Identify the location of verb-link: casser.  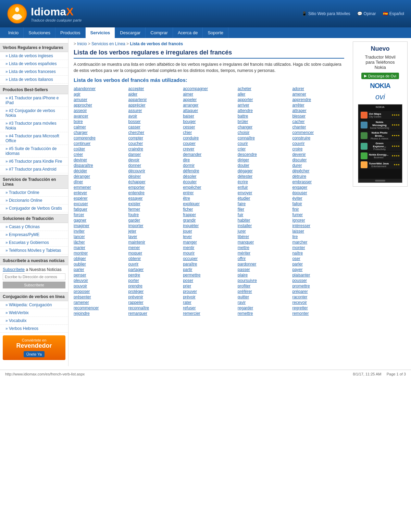
(154, 127).